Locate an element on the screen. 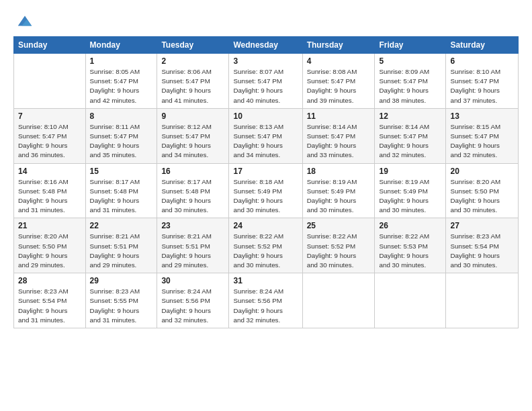  day-info: Sunrise: 8:05 AMSunset: 5:47 PMDaylight:… is located at coordinates (122, 86).